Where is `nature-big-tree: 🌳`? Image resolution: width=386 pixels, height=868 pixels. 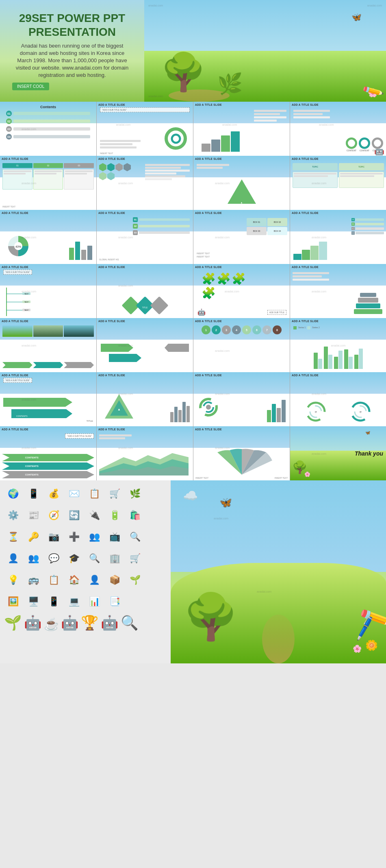 nature-big-tree: 🌳 is located at coordinates (210, 617).